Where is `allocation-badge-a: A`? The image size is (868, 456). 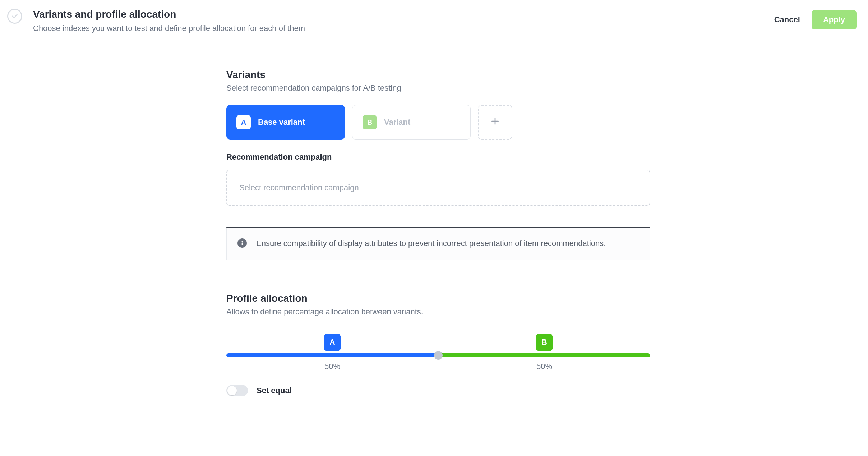 allocation-badge-a: A is located at coordinates (332, 342).